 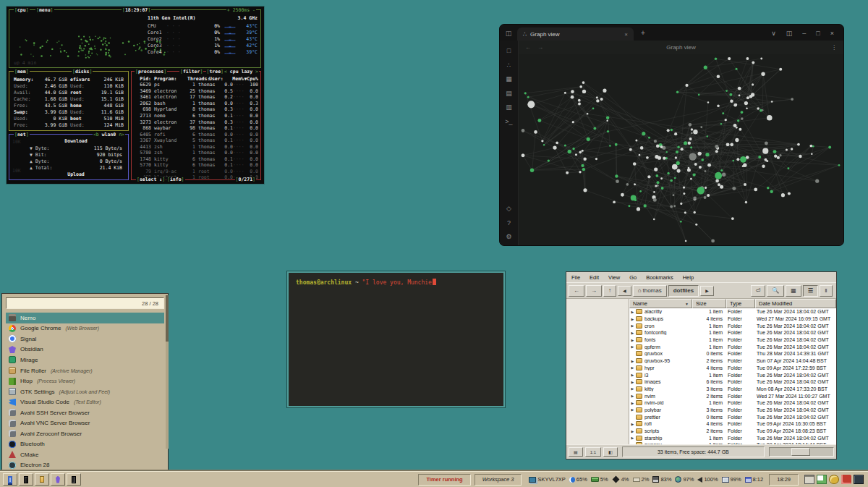 What do you see at coordinates (758, 291) in the screenshot?
I see `new-tab-button: ⏎` at bounding box center [758, 291].